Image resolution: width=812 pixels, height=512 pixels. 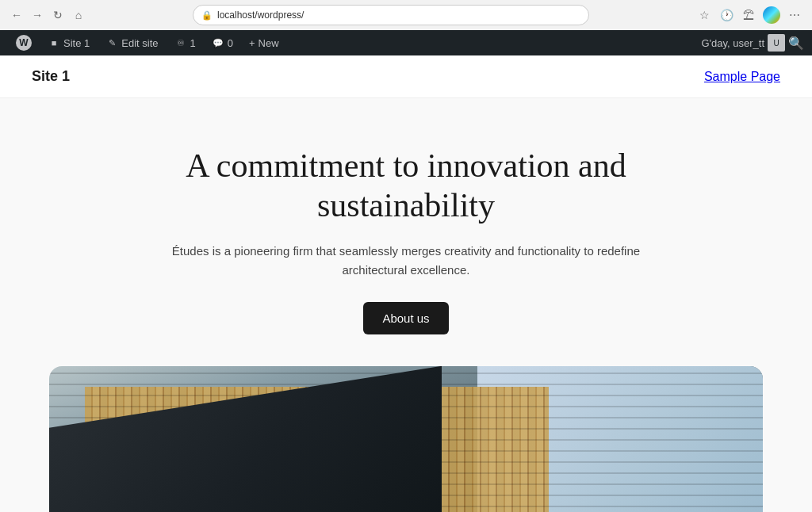 I want to click on edit-icon: ✎, so click(x=112, y=43).